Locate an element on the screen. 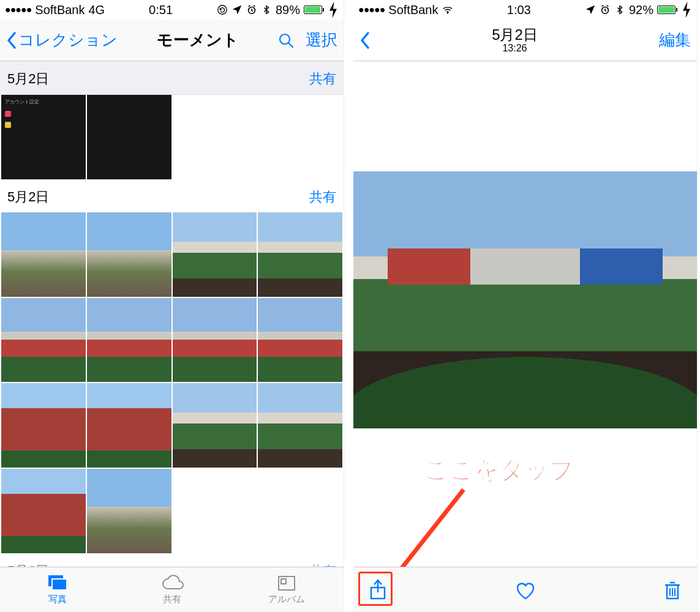 Image resolution: width=700 pixels, height=612 pixels. title-time: 13:26 is located at coordinates (514, 48).